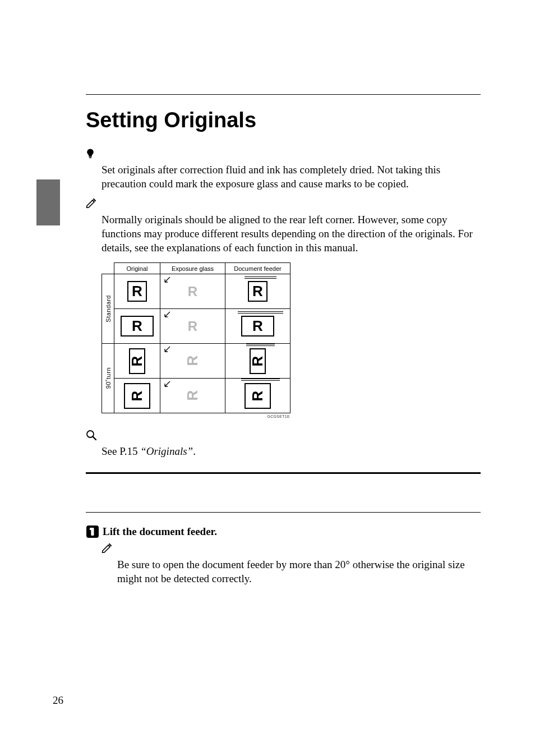 Image resolution: width=535 pixels, height=756 pixels. What do you see at coordinates (283, 169) in the screenshot?
I see `limitation-block: Set originals after correction fluid and…` at bounding box center [283, 169].